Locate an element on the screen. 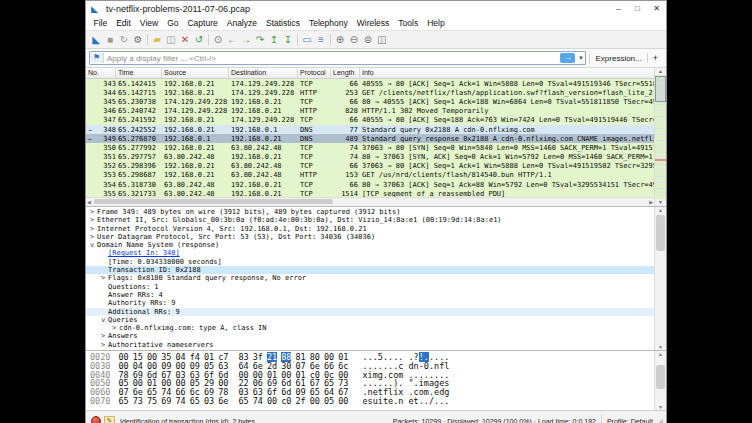 This screenshot has height=423, width=752. details-vscrollbar: ▲ ▼ is located at coordinates (660, 278).